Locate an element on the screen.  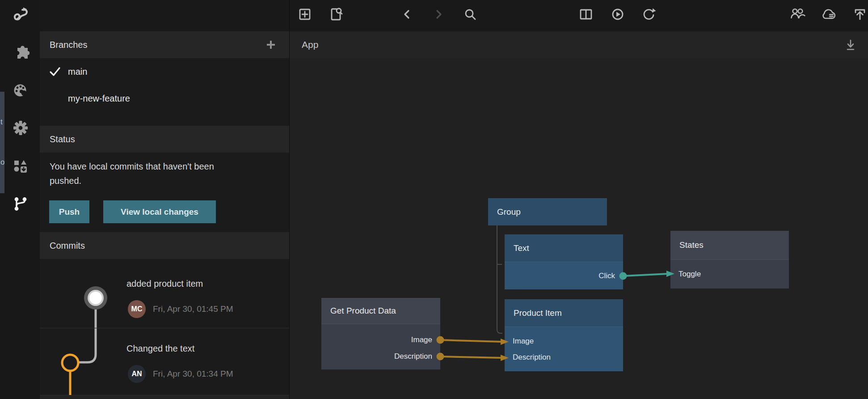
node-header: Get Product Data is located at coordinates (381, 311).